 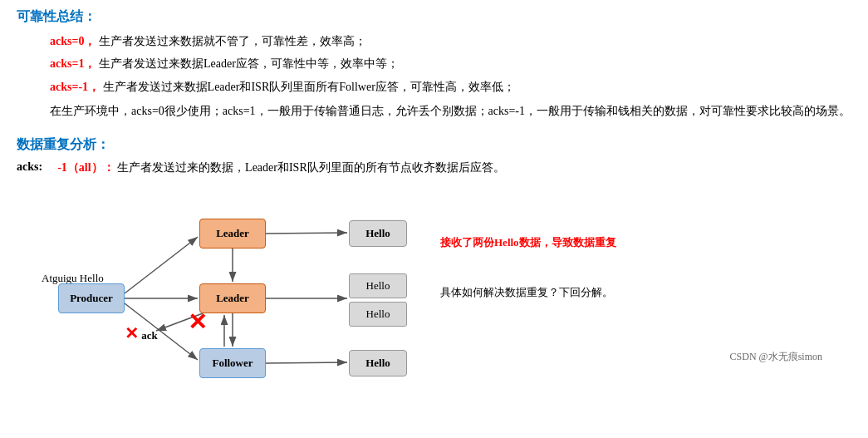 I want to click on hello-stack: Hello Hello, so click(x=378, y=300).